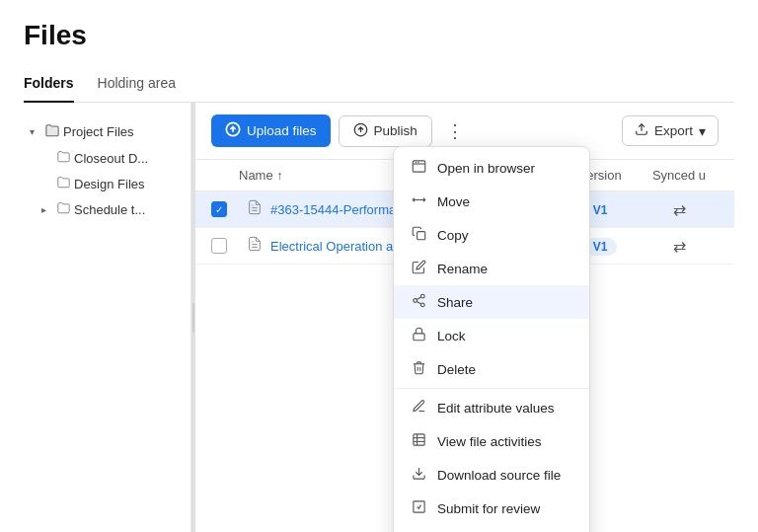  I want to click on dots-icon: ⋮, so click(455, 131).